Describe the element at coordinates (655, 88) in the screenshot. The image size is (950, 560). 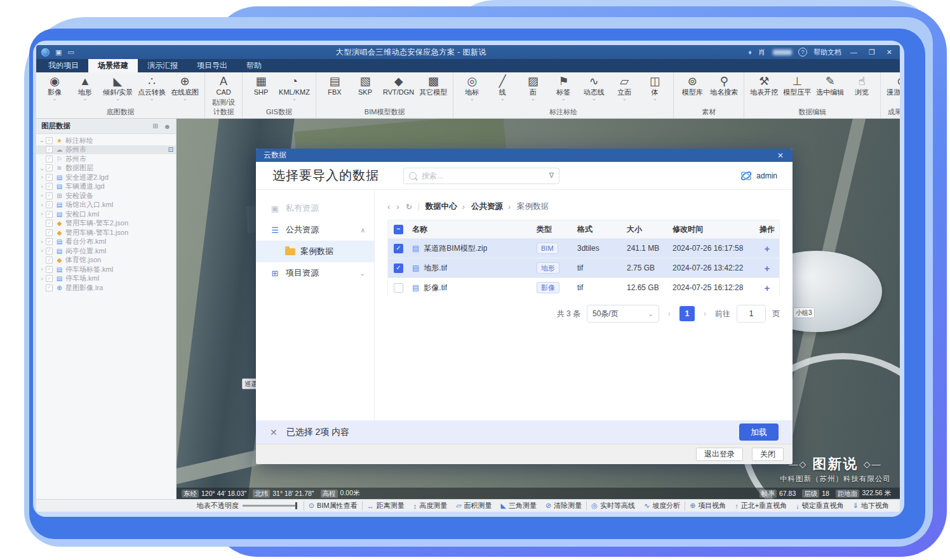
I see `ribbon-tool-button: ◫ 体 ⌄` at that location.